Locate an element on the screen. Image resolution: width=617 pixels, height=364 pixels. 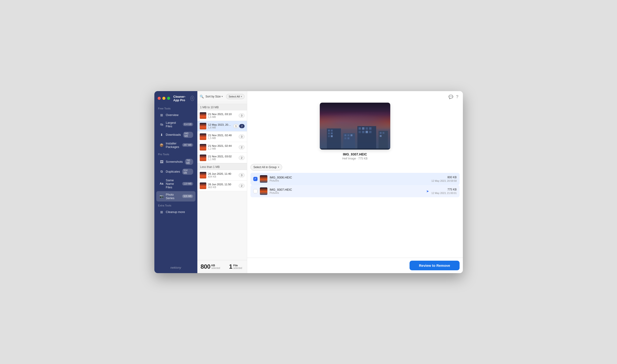
list-item: IMG_9306.HEIC Pictures 800 KB 12 May 202… is located at coordinates (355, 179).